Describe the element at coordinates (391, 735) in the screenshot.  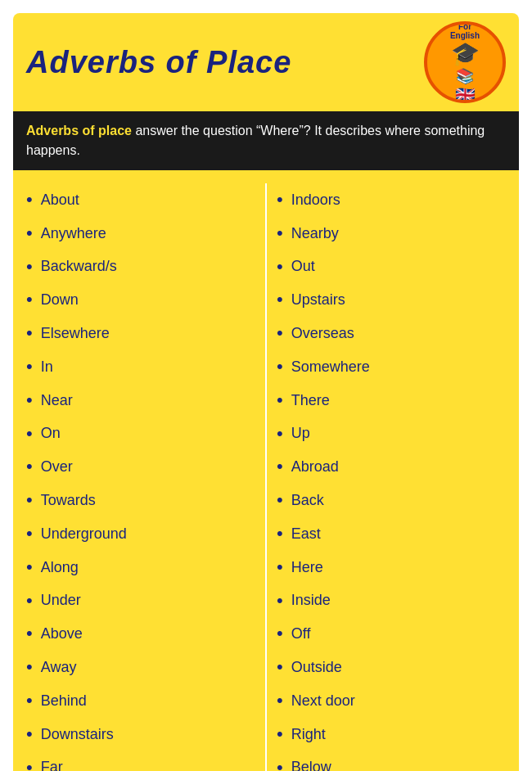
I see `list-item: Right` at that location.